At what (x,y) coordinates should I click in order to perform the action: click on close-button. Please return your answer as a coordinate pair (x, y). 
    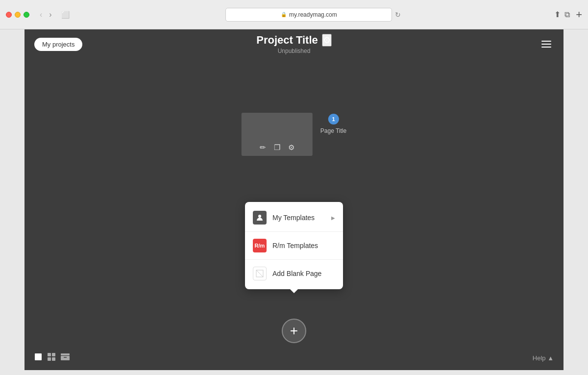
    Looking at the image, I should click on (9, 15).